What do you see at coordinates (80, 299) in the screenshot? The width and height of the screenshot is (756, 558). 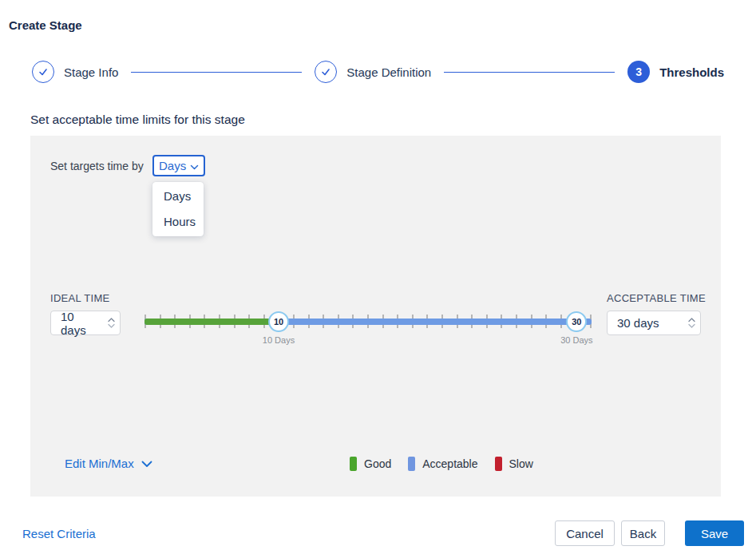 I see `ideal-time-label: IDEAL TIME` at bounding box center [80, 299].